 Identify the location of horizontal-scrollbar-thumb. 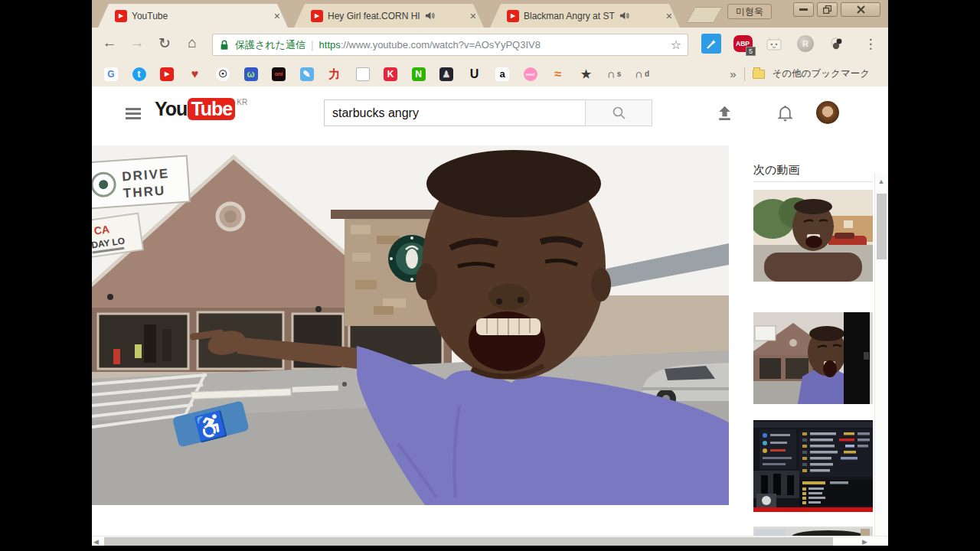
(469, 542).